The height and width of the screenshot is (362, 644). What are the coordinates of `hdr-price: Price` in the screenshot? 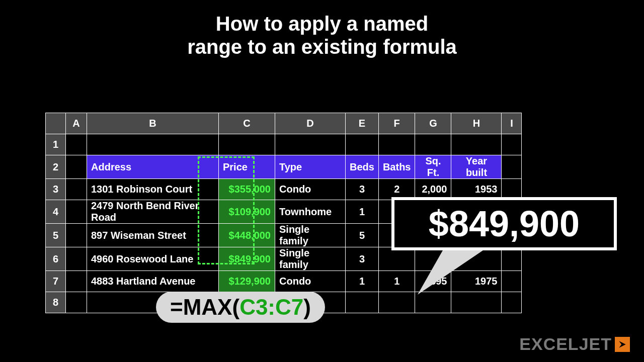 It's located at (247, 167).